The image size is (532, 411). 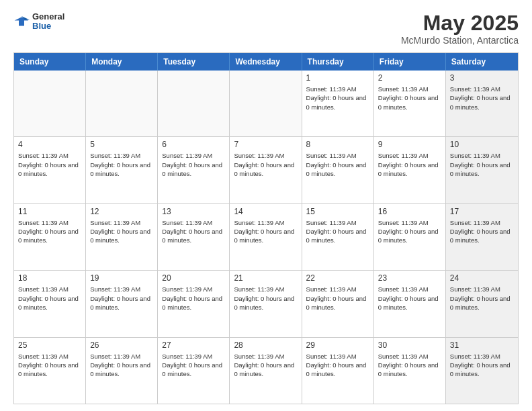 What do you see at coordinates (459, 40) in the screenshot?
I see `location-subtitle: McMurdo Station, Antarctica` at bounding box center [459, 40].